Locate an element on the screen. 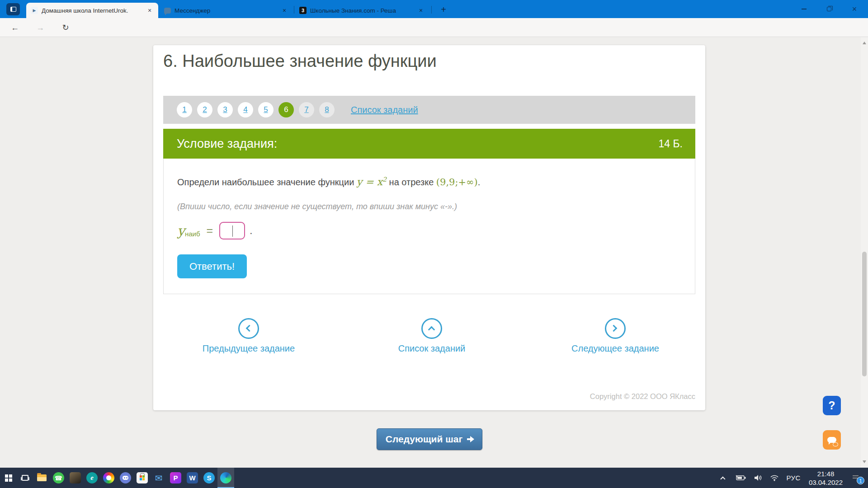  paint-button is located at coordinates (108, 478).